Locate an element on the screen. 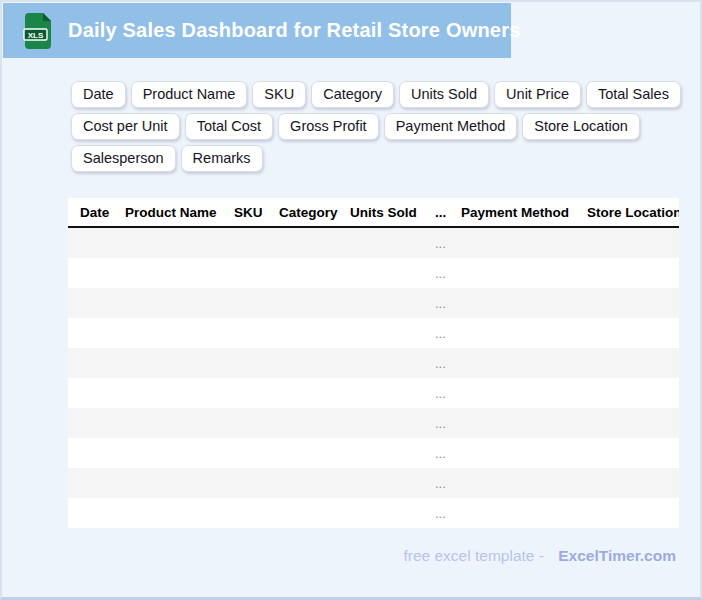 The width and height of the screenshot is (702, 600). table-row-4: ... is located at coordinates (374, 333).